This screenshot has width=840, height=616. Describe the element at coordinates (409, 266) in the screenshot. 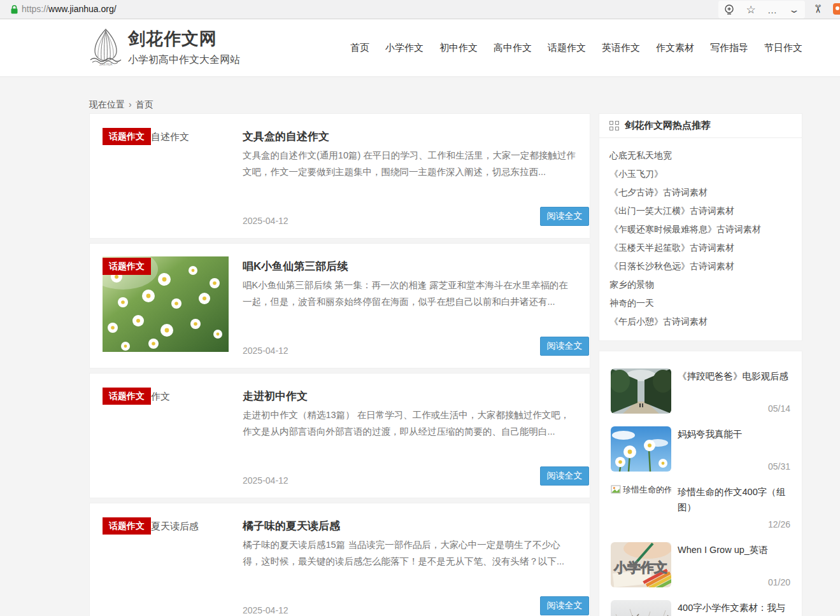

I see `article-title: 唱K小鱼仙第三部后续` at that location.